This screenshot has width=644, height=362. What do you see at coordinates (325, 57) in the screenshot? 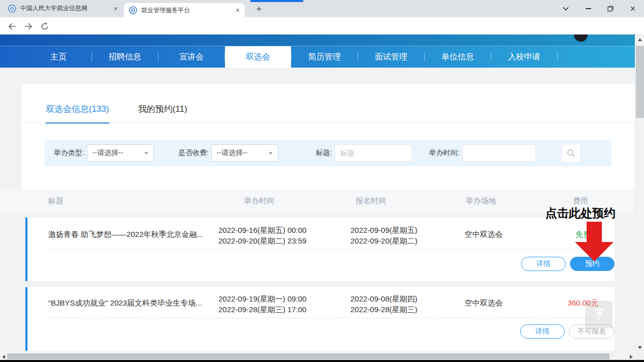
I see `nav-item-resume: 简历管理` at bounding box center [325, 57].